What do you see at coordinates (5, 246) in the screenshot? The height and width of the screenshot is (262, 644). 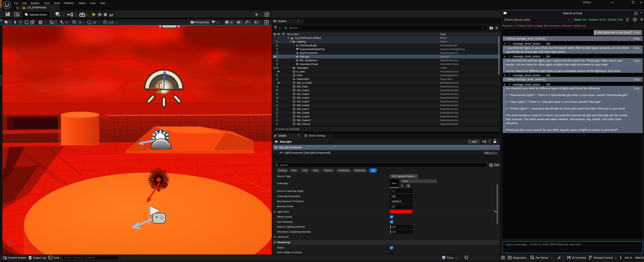 I see `svg-text: X` at bounding box center [5, 246].